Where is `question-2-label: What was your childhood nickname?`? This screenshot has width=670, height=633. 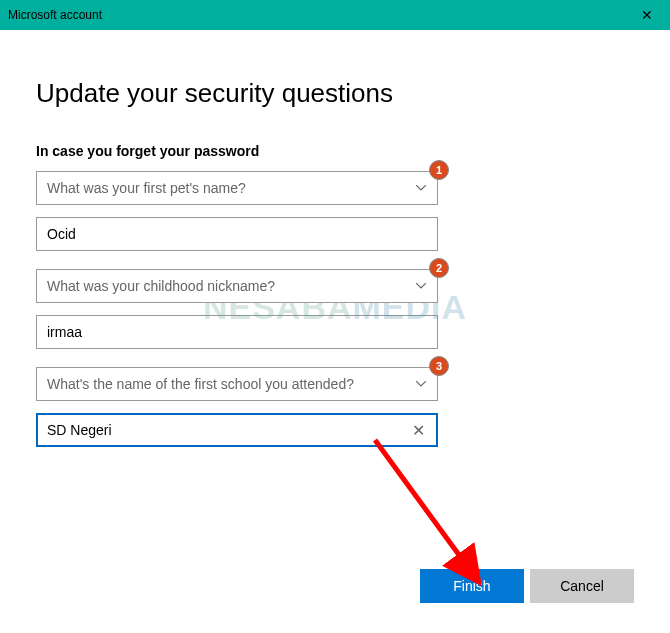 question-2-label: What was your childhood nickname? is located at coordinates (161, 286).